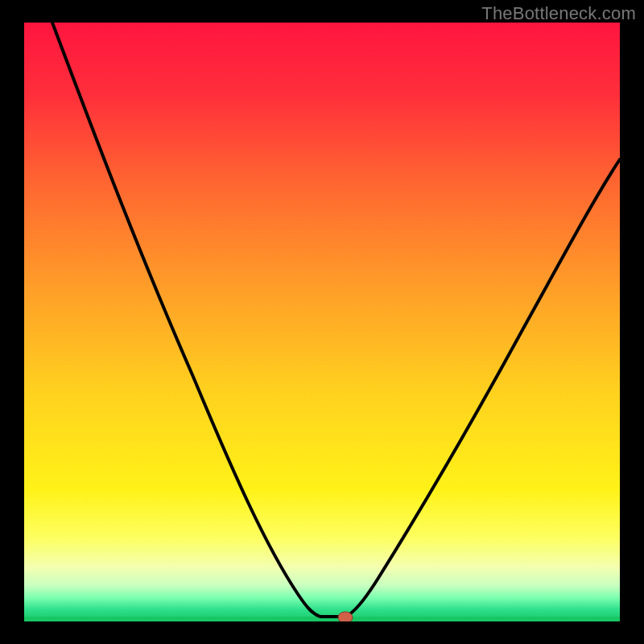  What do you see at coordinates (559, 14) in the screenshot?
I see `watermark-text: TheBottleneck.com` at bounding box center [559, 14].